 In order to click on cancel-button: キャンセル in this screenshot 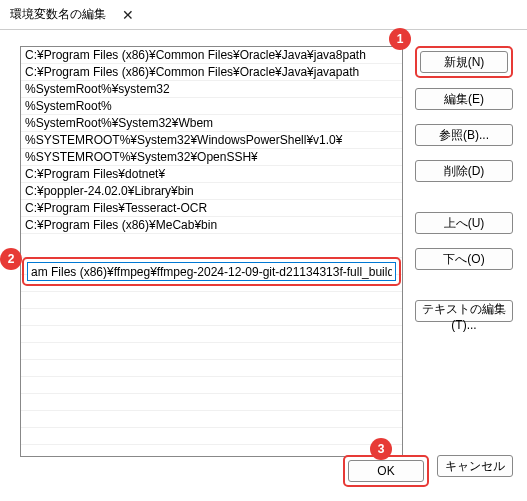, I will do `click(475, 466)`.